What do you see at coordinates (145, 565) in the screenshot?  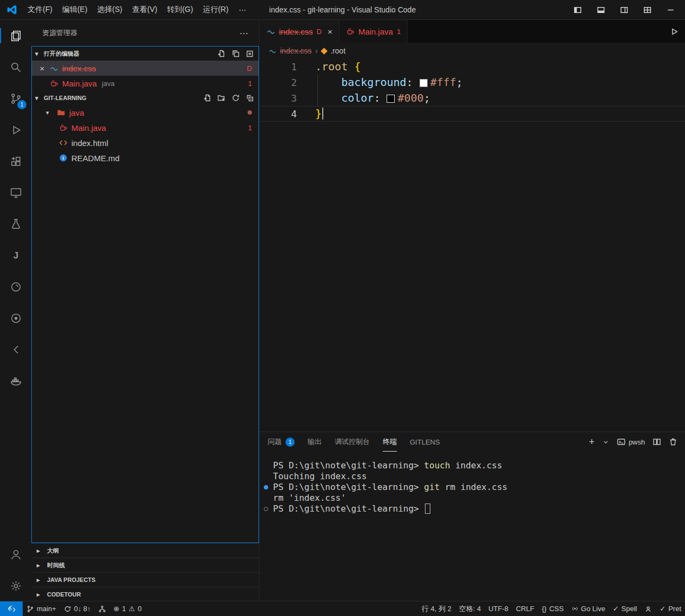 I see `section-timeline: ▸ 时间线` at bounding box center [145, 565].